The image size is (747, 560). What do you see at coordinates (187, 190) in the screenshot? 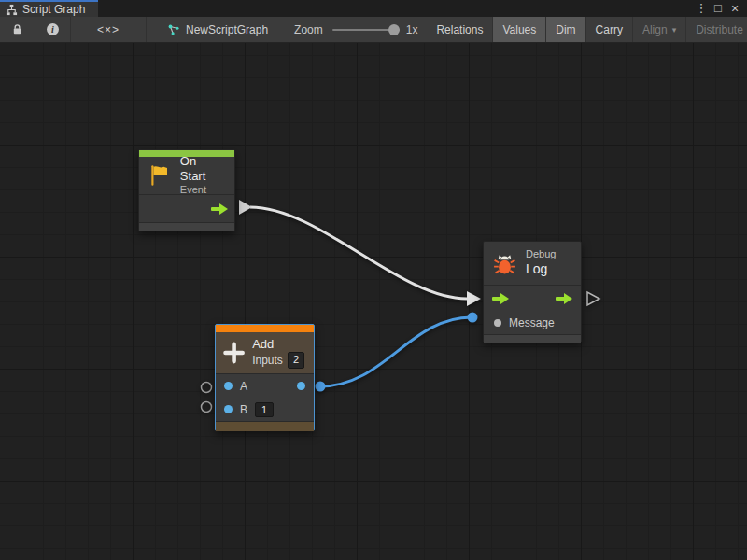
I see `node-on-start: On Start Event` at bounding box center [187, 190].